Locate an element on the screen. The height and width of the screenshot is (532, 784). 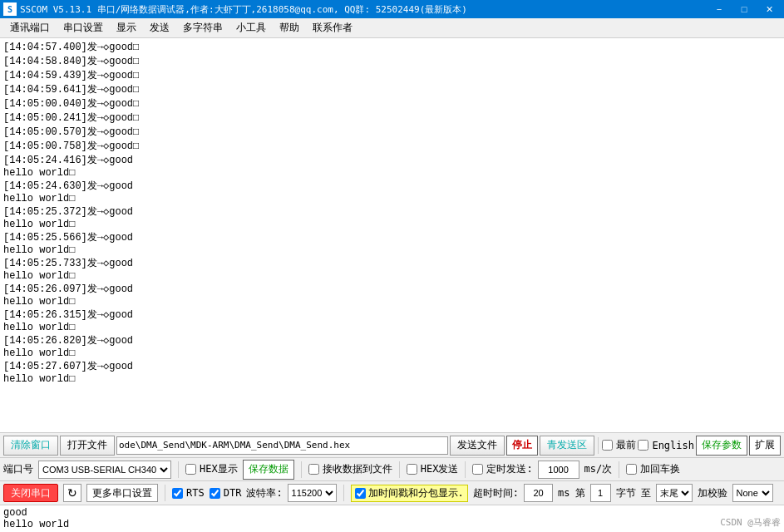
title-text: SSCOM V5.13.1 串口/网络数据调试器,作者:大虾丁丁,2618058… is located at coordinates (244, 10).